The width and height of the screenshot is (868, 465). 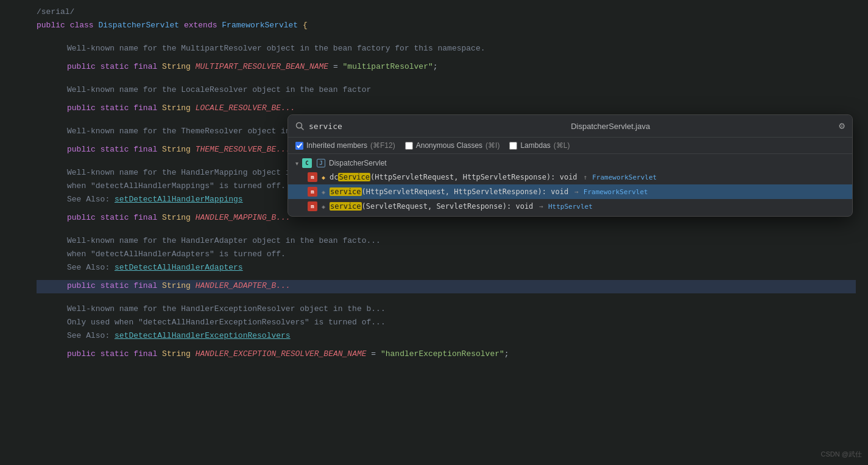 I want to click on keyword-public: public, so click(x=51, y=26).